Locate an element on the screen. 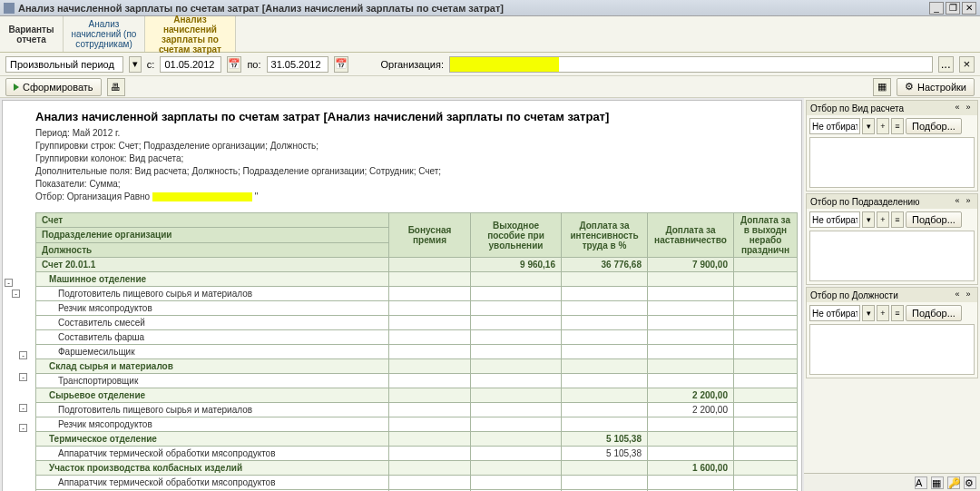  org-clear-button: × is located at coordinates (967, 64).